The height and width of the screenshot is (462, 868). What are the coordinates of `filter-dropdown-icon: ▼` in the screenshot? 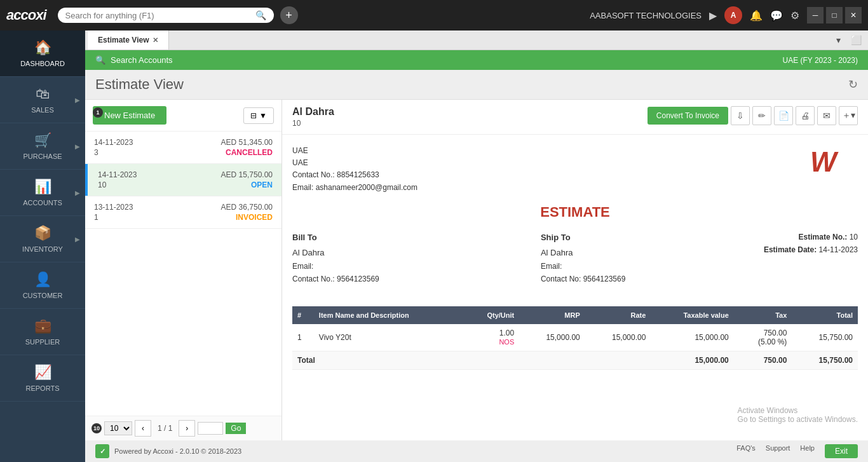 It's located at (263, 116).